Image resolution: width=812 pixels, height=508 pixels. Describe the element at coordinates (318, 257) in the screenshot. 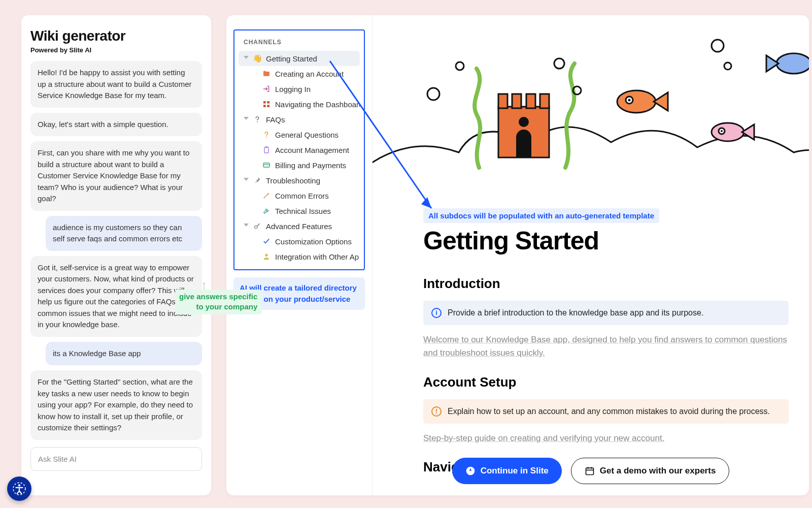

I see `item-label: Integration with Other Ap…` at that location.